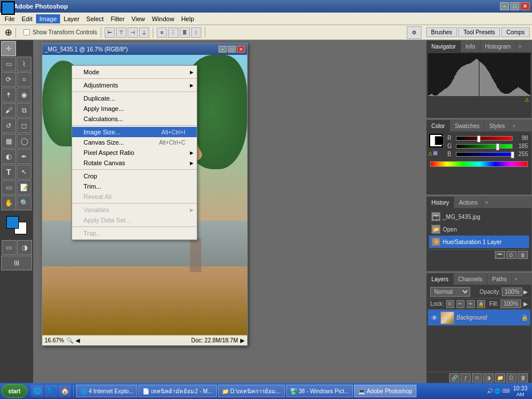  What do you see at coordinates (479, 229) in the screenshot?
I see `history-item-1: 📂 Open` at bounding box center [479, 229].